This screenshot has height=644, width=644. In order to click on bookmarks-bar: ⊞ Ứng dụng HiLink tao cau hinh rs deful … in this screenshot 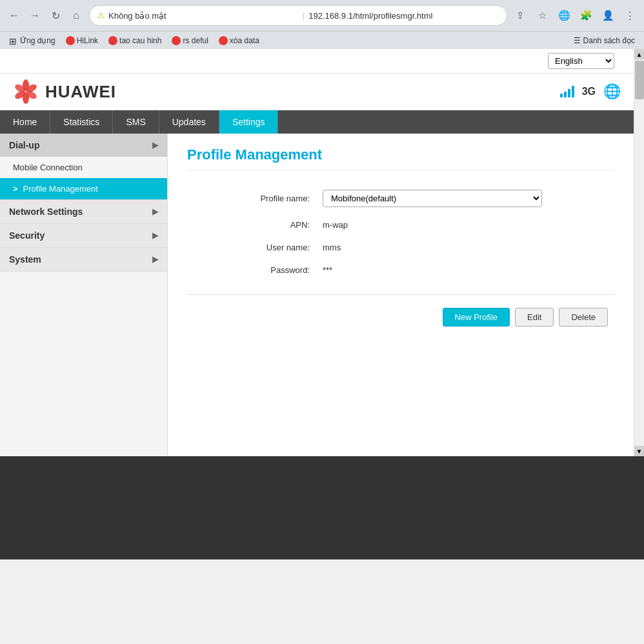, I will do `click(322, 40)`.